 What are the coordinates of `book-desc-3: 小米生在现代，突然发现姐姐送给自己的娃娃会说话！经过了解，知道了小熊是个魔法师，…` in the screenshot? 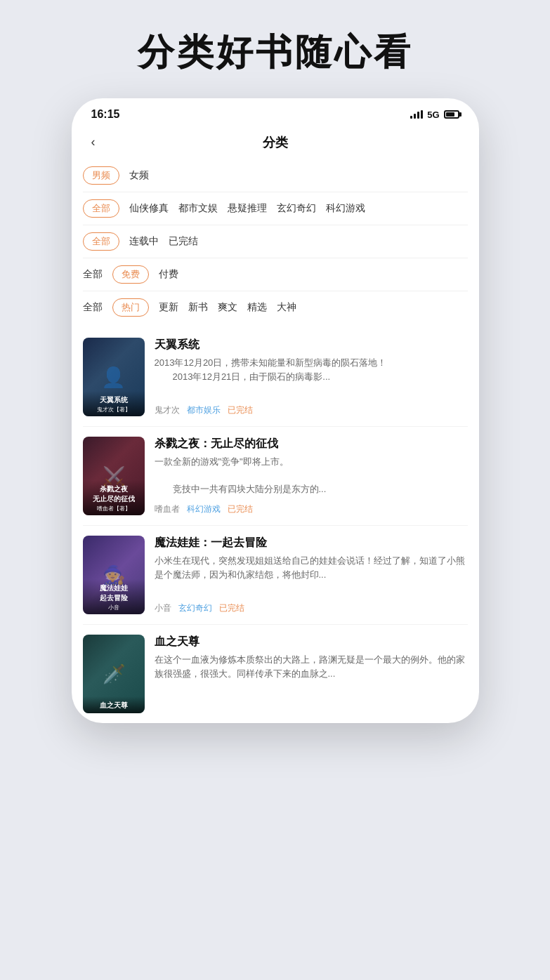 It's located at (311, 567).